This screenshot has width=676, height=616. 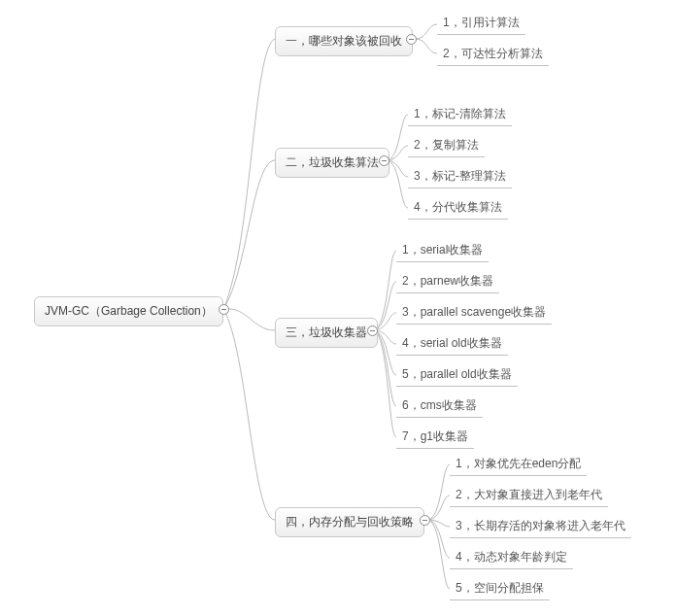 I want to click on leaf-3-2: 2，parnew收集器, so click(x=448, y=282).